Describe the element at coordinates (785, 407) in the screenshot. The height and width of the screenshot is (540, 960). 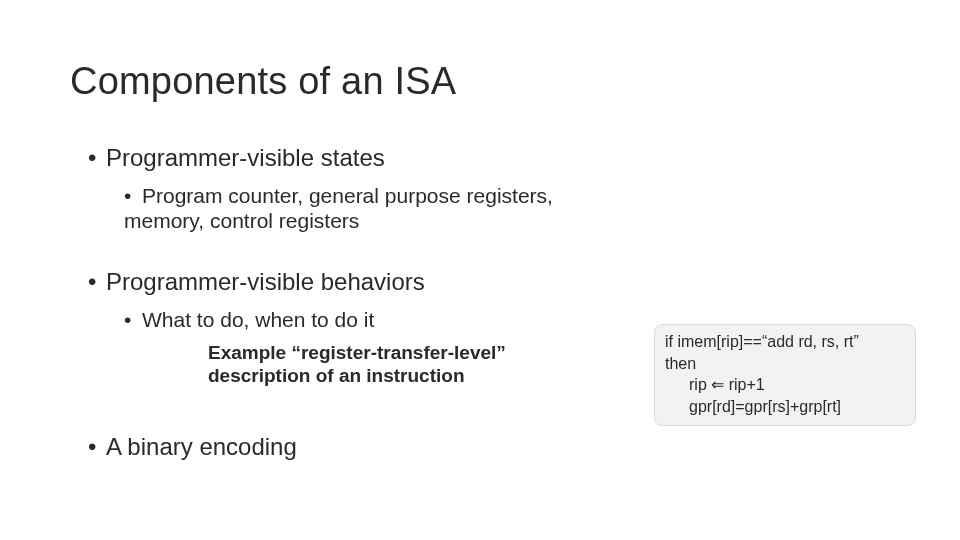
I see `code-line: gpr[rd]=gpr[rs]+grp[rt]` at that location.